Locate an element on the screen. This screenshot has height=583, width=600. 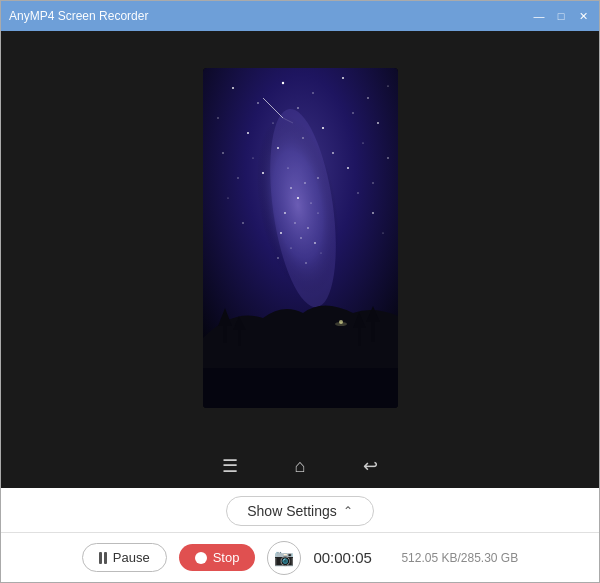
storage-info: 512.05 KB/285.30 GB is located at coordinates (460, 558).